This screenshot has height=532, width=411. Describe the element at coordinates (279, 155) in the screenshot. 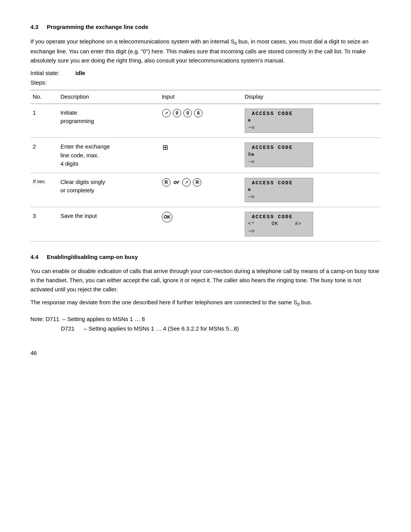

I see `display-screen-2: ACCESS CODE 0 →◇` at that location.